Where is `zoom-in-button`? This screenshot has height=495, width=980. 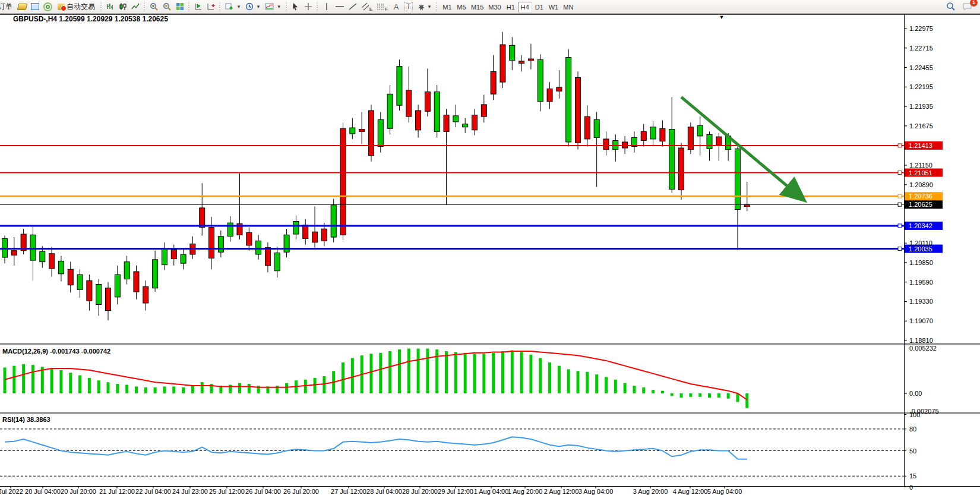
zoom-in-button is located at coordinates (154, 7).